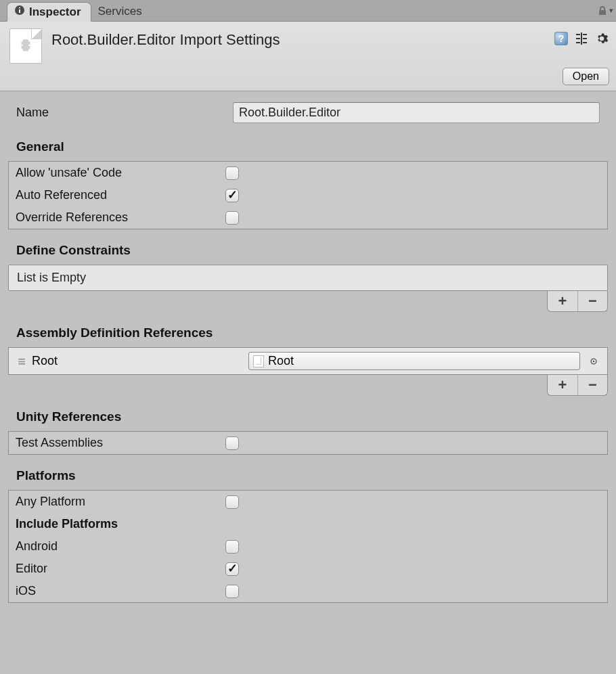 The image size is (616, 674). I want to click on tab-inspector: Inspector, so click(49, 12).